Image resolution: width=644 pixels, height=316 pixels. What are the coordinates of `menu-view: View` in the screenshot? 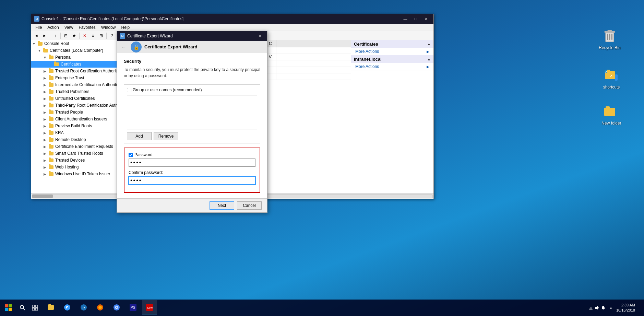 It's located at (69, 27).